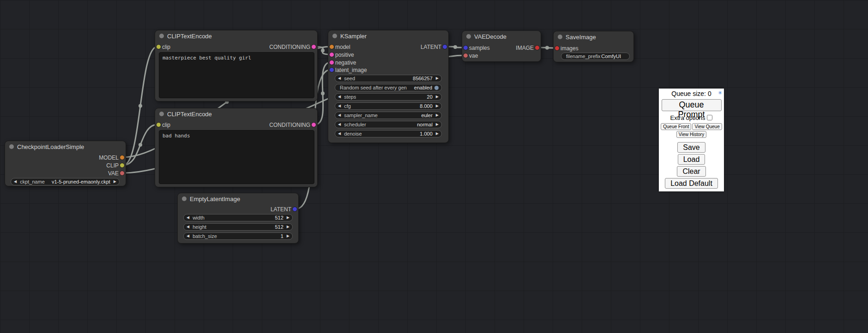 This screenshot has height=333, width=868. Describe the element at coordinates (238, 236) in the screenshot. I see `batch-size-number-widget: ◀ batch_size 1 ▶` at that location.